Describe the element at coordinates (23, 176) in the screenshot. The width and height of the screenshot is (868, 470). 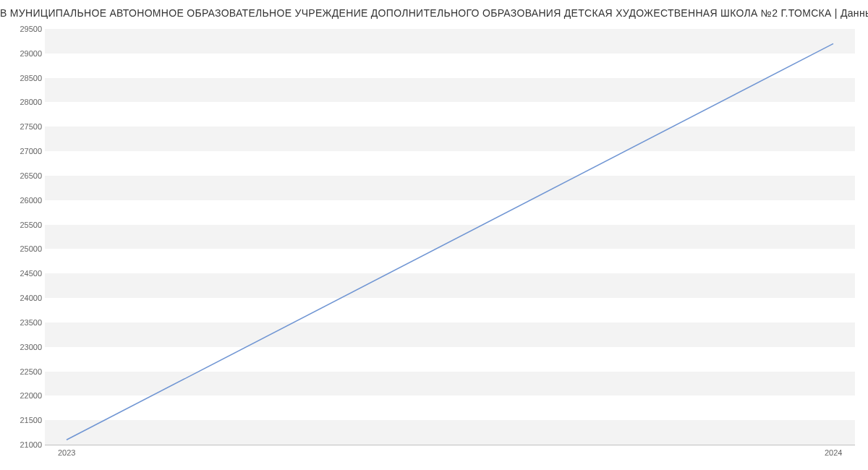
I see `y-tick: 26500` at that location.